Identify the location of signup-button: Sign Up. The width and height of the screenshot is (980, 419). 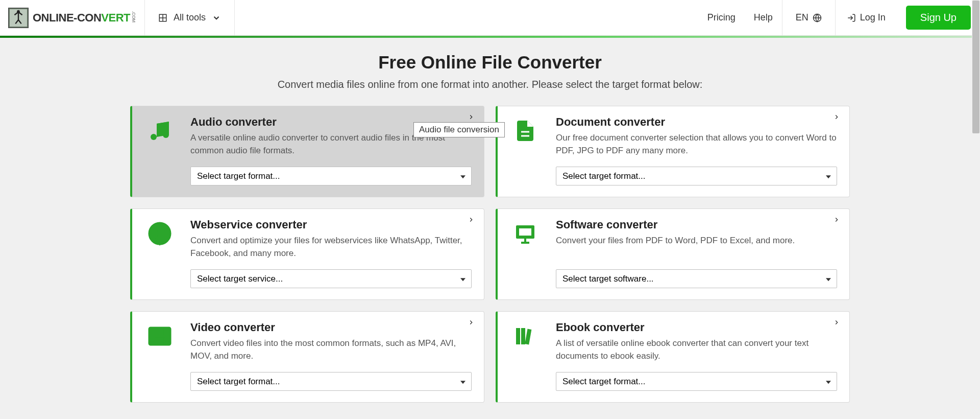
(938, 17).